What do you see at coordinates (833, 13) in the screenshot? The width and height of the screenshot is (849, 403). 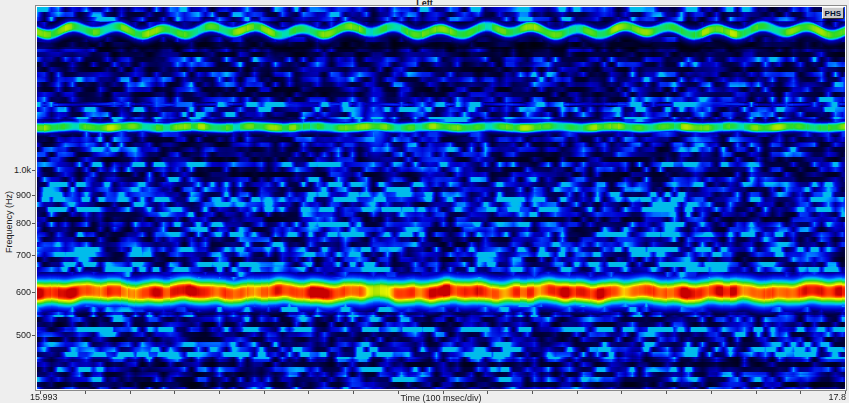 I see `phs-button: PHS` at bounding box center [833, 13].